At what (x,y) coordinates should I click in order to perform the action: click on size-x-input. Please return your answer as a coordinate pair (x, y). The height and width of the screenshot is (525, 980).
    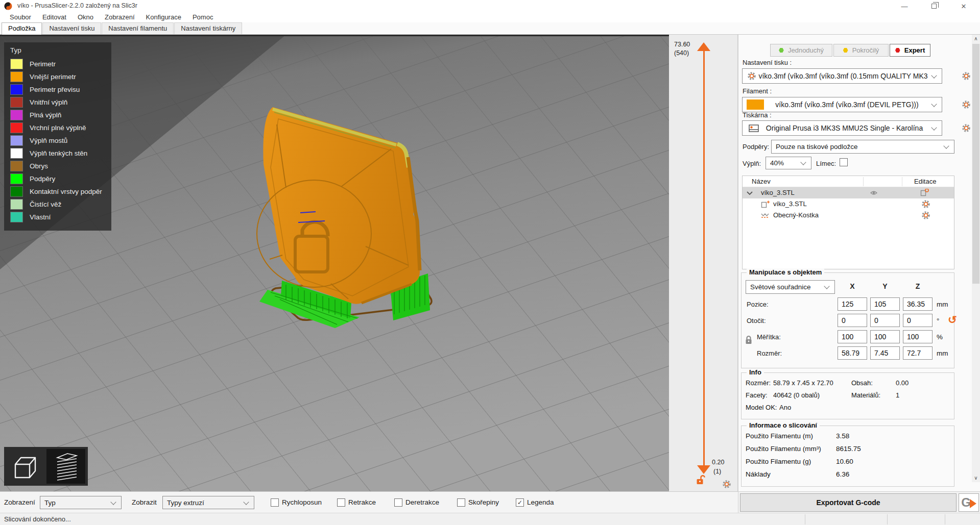
    Looking at the image, I should click on (852, 353).